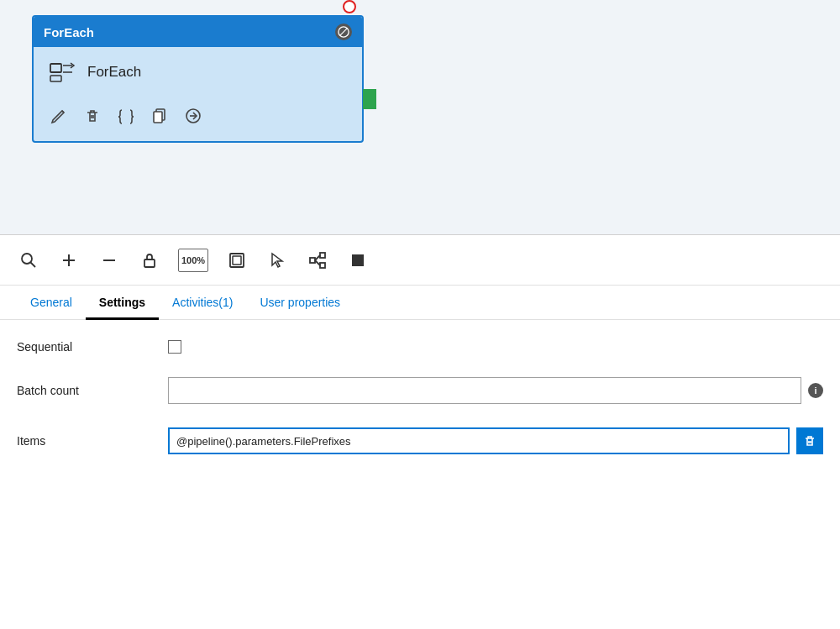  What do you see at coordinates (358, 260) in the screenshot?
I see `layers-icon` at bounding box center [358, 260].